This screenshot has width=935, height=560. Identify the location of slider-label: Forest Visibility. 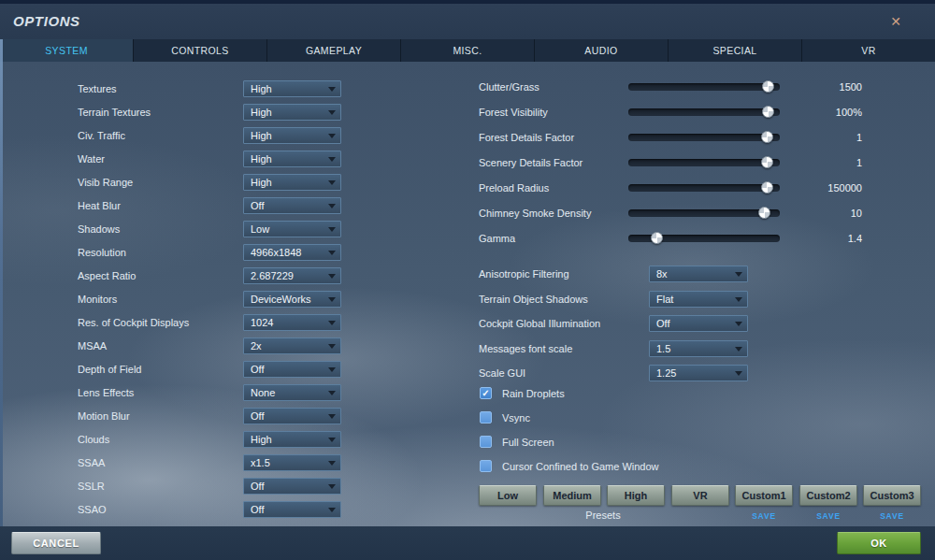
(513, 112).